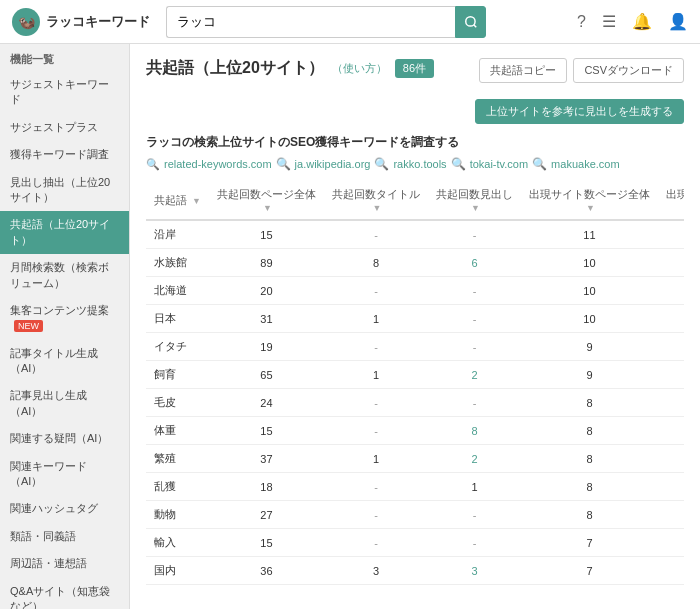 Image resolution: width=700 pixels, height=609 pixels. I want to click on sidebar-item-see-also: 見出し抽出（上位20サイト）, so click(64, 190).